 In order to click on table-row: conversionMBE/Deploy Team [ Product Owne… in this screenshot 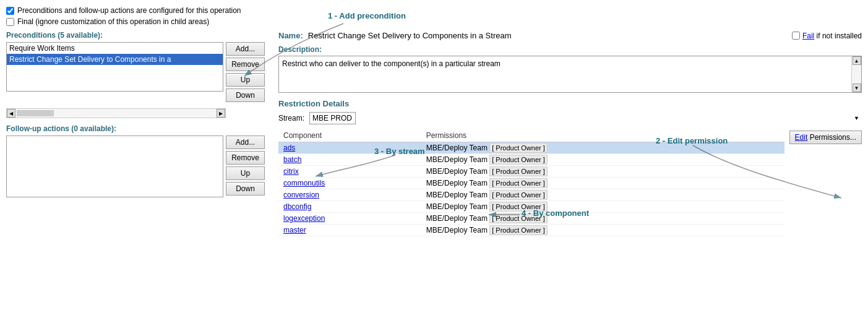, I will do `click(531, 196)`.